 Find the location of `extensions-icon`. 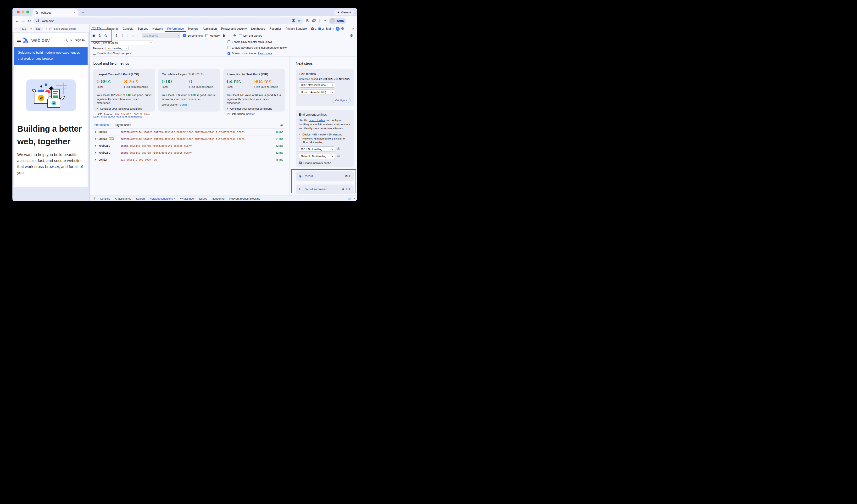

extensions-icon is located at coordinates (308, 21).